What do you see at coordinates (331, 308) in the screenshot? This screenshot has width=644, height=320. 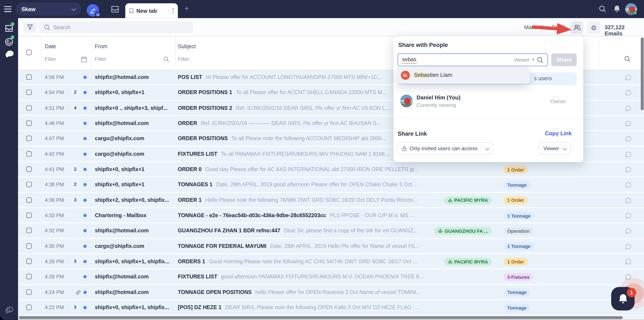 I see `email-row: 4:22 PM 3 shipfix+0, shipfix+1, shipfix.…` at bounding box center [331, 308].